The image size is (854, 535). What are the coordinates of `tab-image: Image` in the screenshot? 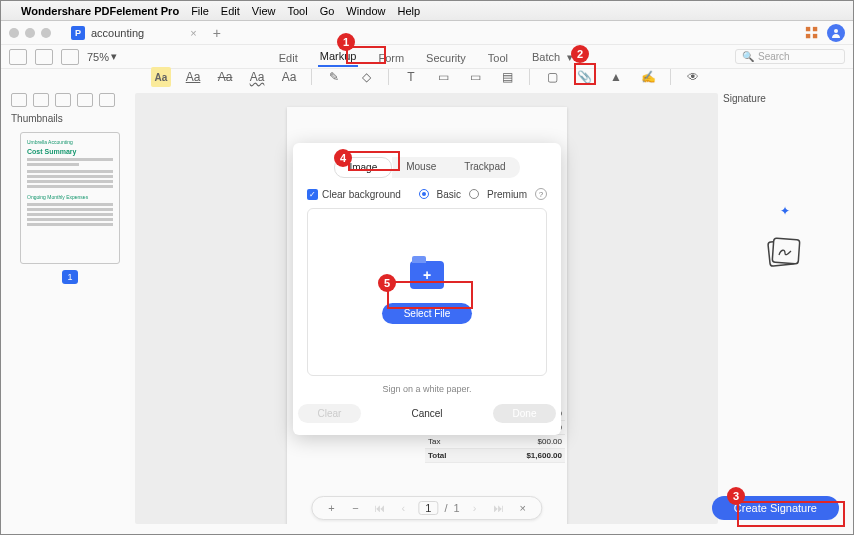 It's located at (363, 168).